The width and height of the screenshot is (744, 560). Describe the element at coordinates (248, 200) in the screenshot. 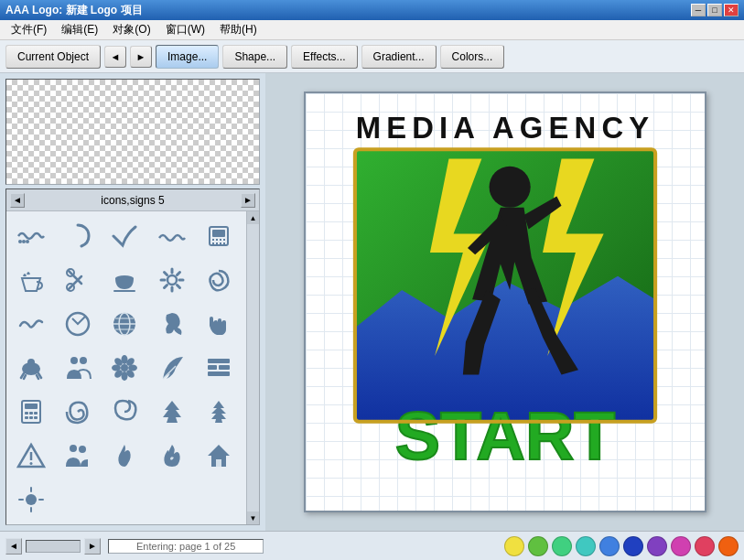

I see `icons-next-button: ►` at that location.